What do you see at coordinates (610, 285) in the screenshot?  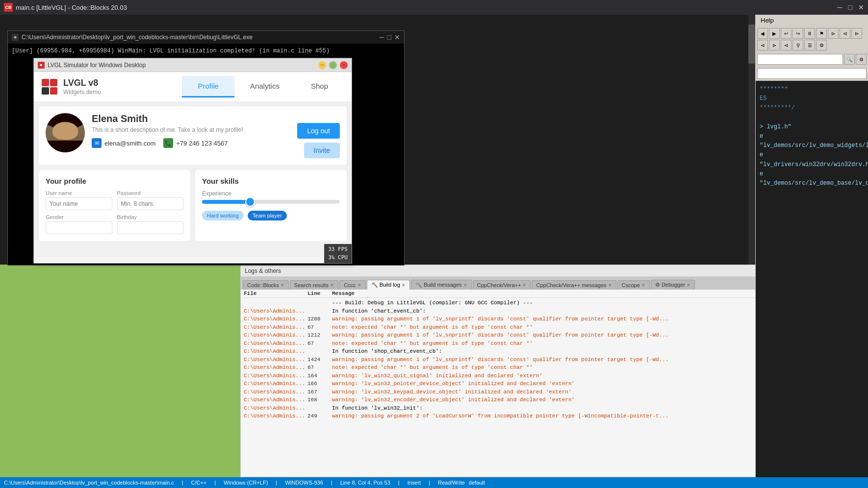 I see `tab-close-7: ✕` at bounding box center [610, 285].